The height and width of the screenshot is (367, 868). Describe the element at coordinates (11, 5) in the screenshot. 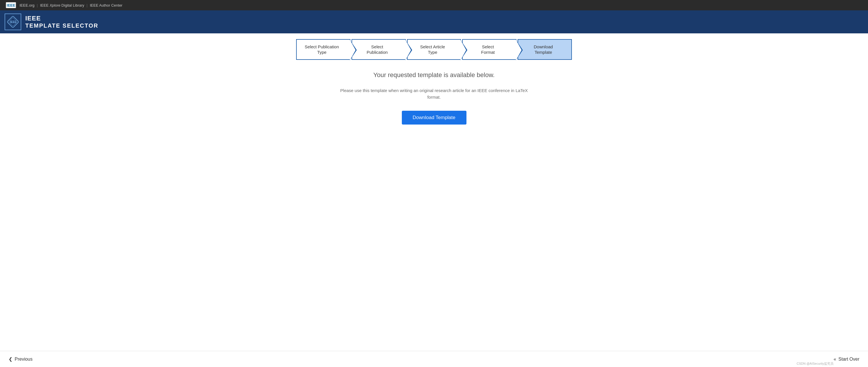

I see `ieee-logo-small: IEEE` at that location.